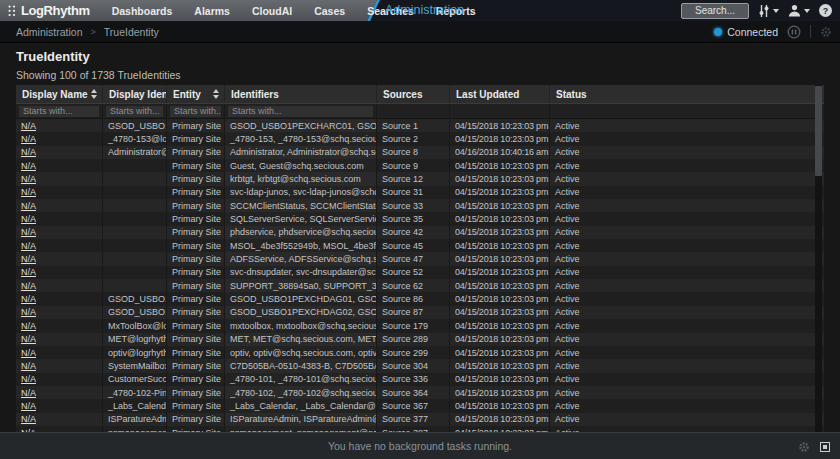  Describe the element at coordinates (420, 192) in the screenshot. I see `table-row: N/APrimary Sitesvc-ldap-junos, svc-ldap-…` at that location.